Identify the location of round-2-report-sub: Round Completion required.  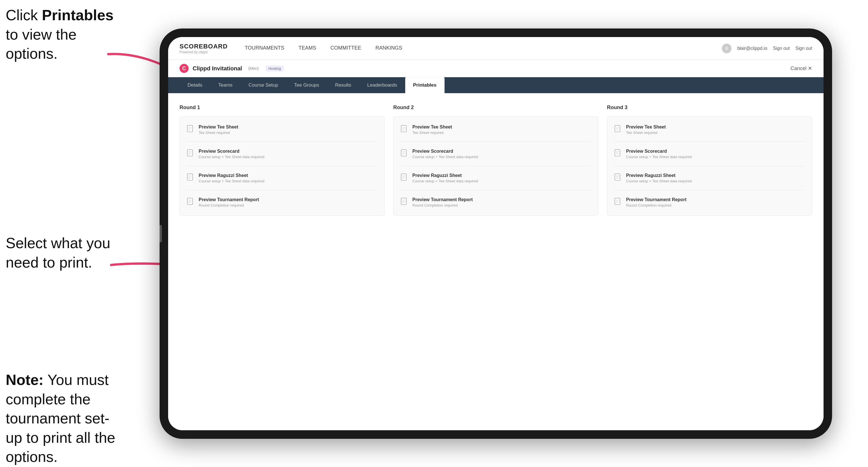
(443, 206).